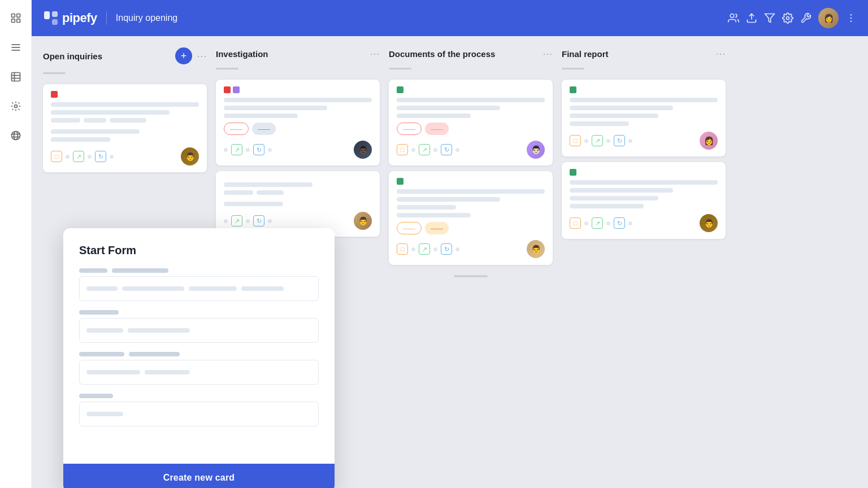 This screenshot has height=488, width=868. Describe the element at coordinates (721, 54) in the screenshot. I see `column-menu-final-report: ⋯` at that location.